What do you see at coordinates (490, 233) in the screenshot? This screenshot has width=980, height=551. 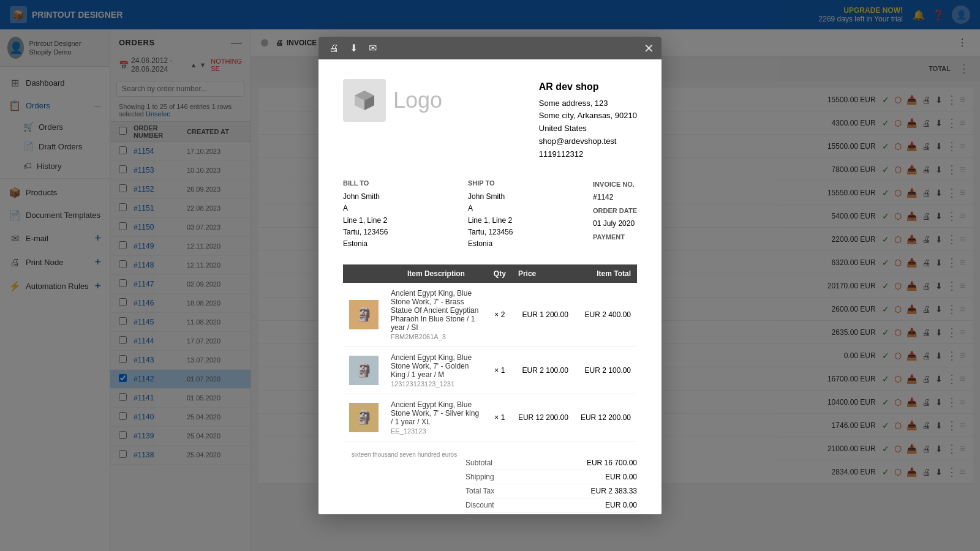 I see `ship-city: Tartu, 123456` at bounding box center [490, 233].